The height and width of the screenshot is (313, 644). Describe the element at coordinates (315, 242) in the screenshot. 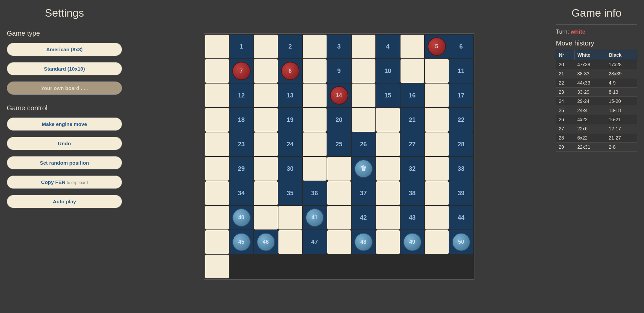

I see `cell: 47` at that location.